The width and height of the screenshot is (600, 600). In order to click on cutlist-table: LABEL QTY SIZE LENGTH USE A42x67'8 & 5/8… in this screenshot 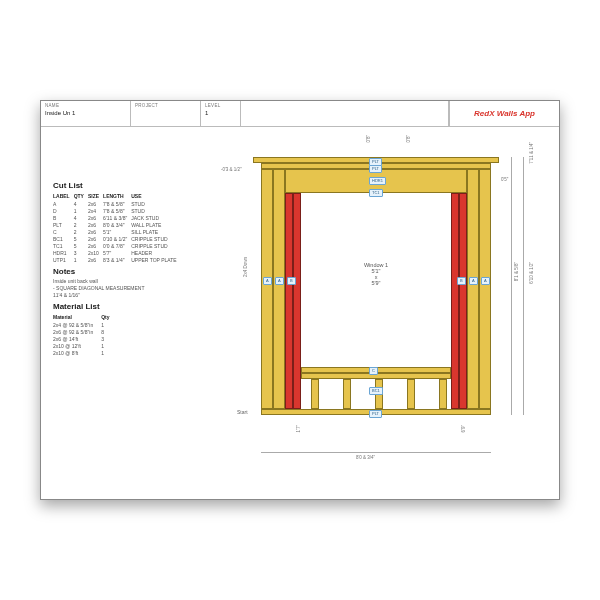, I will do `click(117, 228)`.